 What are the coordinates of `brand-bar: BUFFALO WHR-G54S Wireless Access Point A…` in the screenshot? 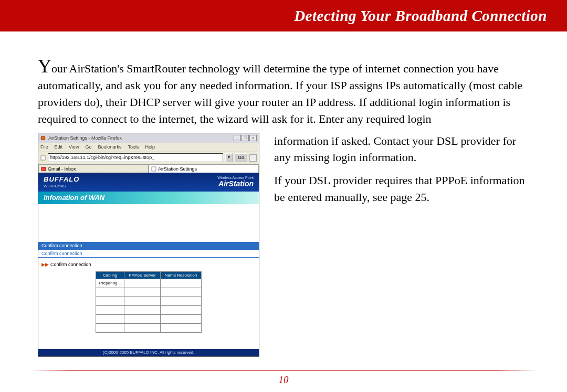 It's located at (149, 182).